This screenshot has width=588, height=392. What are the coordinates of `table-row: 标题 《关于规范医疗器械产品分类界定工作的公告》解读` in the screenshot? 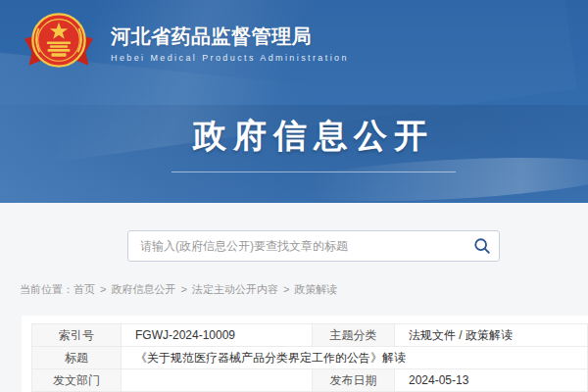 It's located at (310, 359).